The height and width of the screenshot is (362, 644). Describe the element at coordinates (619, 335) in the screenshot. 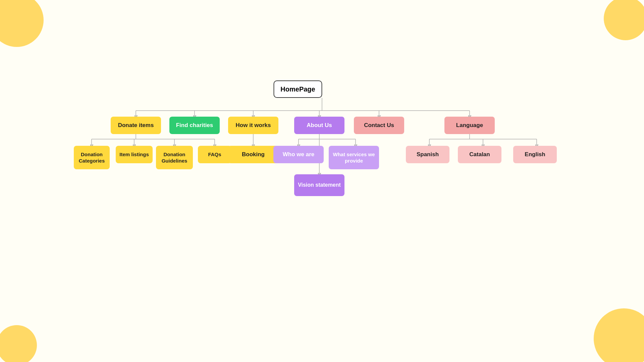

I see `decorative-circle-br` at that location.